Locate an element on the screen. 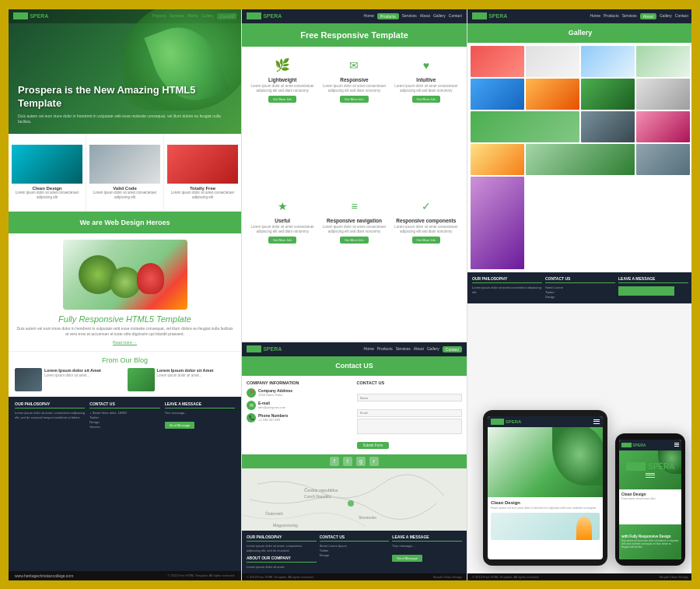 The width and height of the screenshot is (700, 589). free-template-logo: PRO SPERA is located at coordinates (264, 16).